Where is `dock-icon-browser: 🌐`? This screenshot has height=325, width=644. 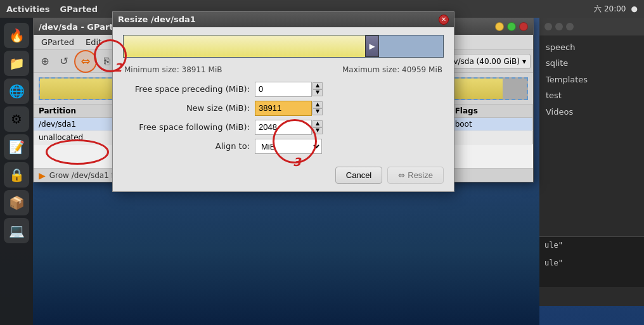 dock-icon-browser: 🌐 is located at coordinates (16, 91).